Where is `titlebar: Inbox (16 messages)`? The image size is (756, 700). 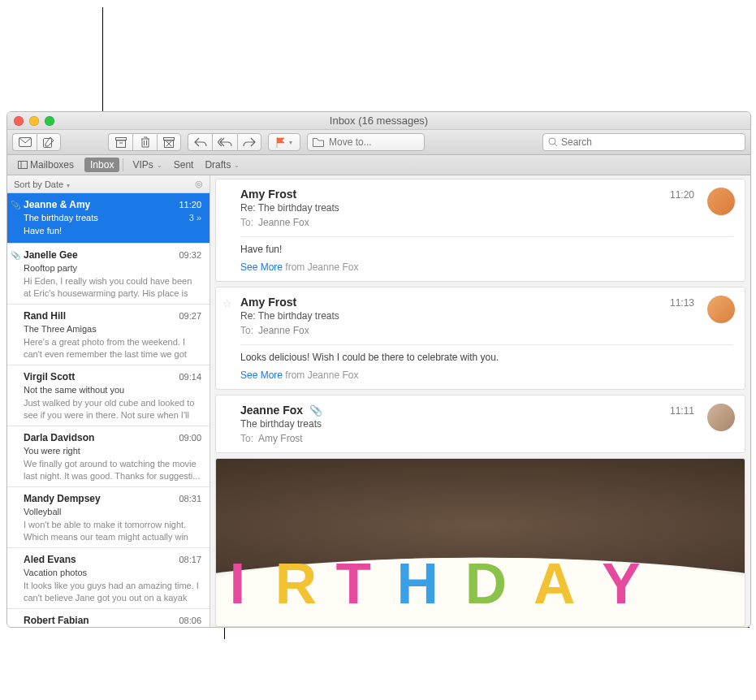
titlebar: Inbox (16 messages) is located at coordinates (378, 121).